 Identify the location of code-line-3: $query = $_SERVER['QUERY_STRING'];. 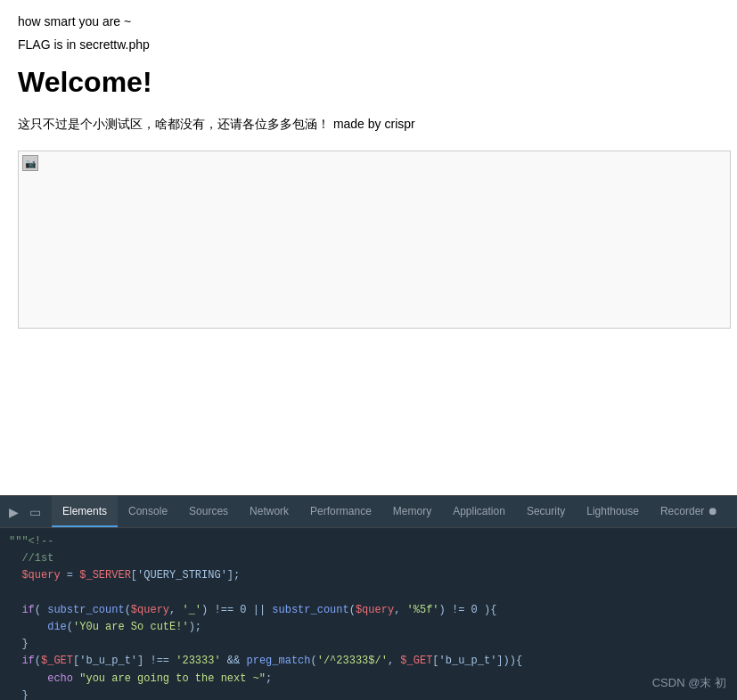
(369, 575).